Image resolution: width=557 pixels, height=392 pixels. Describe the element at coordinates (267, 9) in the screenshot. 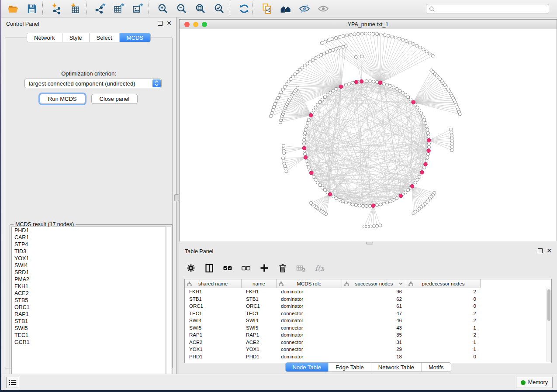

I see `share-document-button` at that location.